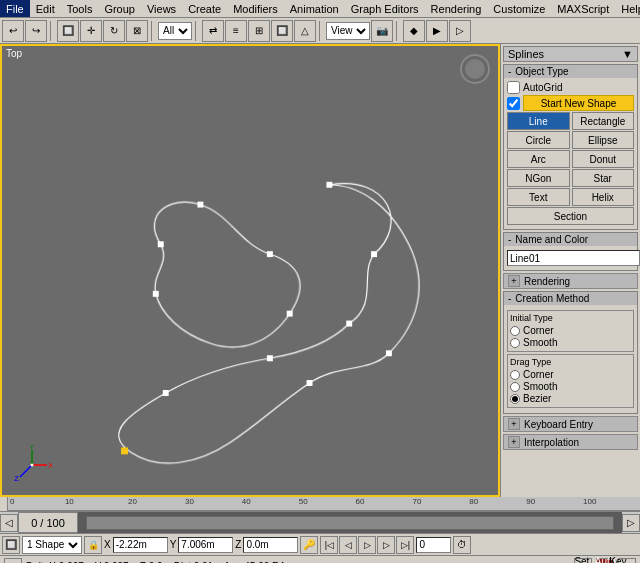  I want to click on btn-rectangle: Rectangle, so click(604, 121).